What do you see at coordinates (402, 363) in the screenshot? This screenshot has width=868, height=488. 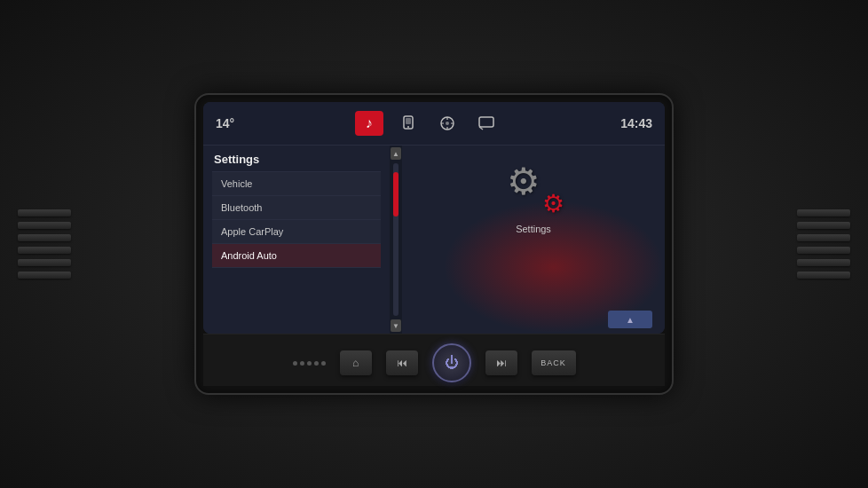 I see `previous-button: ⏮` at bounding box center [402, 363].